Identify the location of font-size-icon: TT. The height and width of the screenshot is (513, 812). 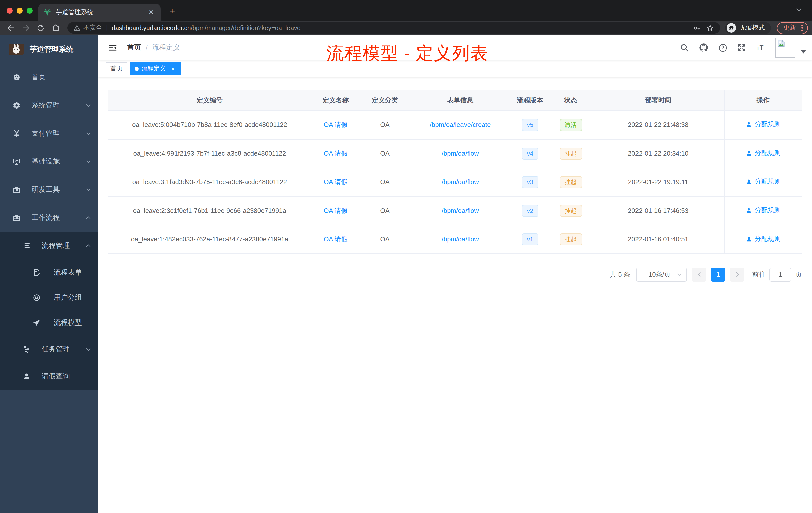
(761, 48).